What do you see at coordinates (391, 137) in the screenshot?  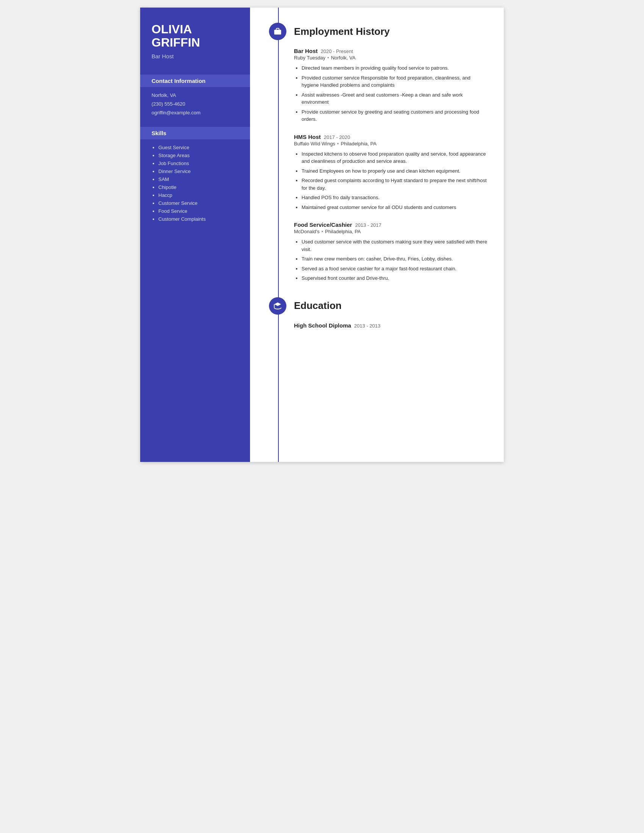 I see `job-title-row: HMS Host2017 - 2020` at bounding box center [391, 137].